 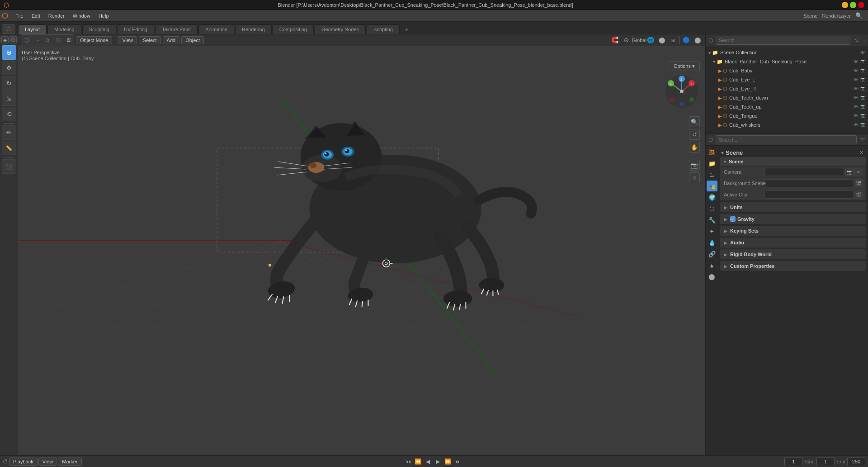 What do you see at coordinates (712, 209) in the screenshot?
I see `object-properties-icon: ⬡` at bounding box center [712, 209].